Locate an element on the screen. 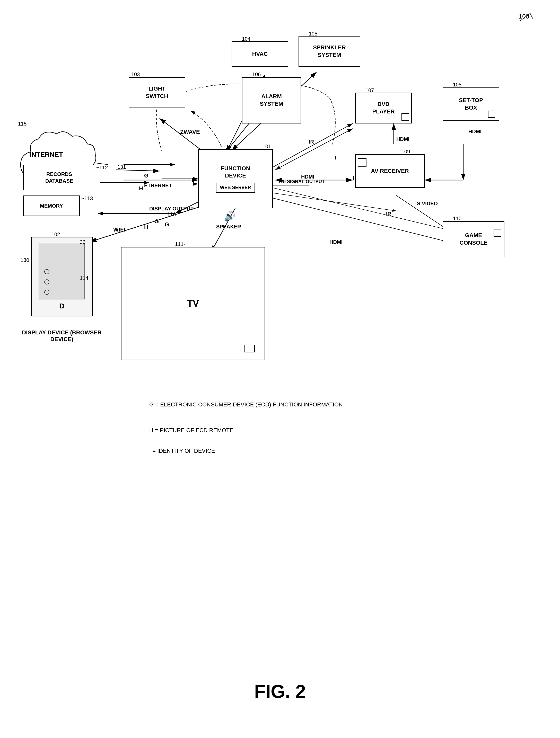 This screenshot has width=560, height=738. ref-109: 109 is located at coordinates (406, 151).